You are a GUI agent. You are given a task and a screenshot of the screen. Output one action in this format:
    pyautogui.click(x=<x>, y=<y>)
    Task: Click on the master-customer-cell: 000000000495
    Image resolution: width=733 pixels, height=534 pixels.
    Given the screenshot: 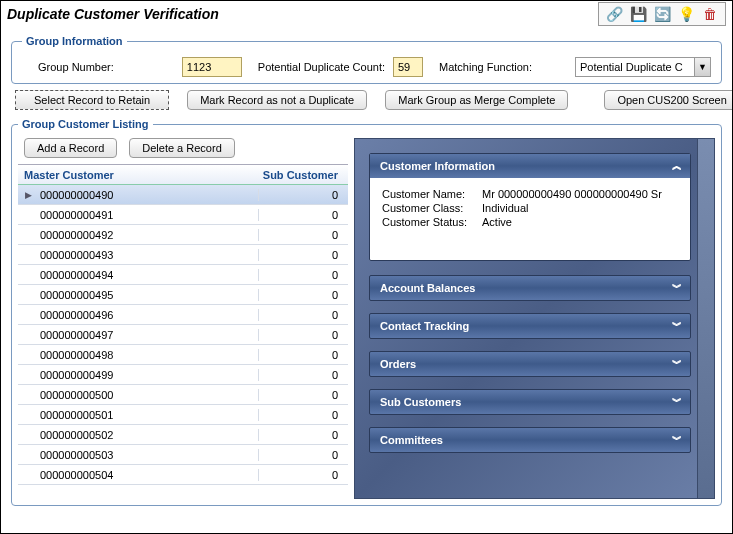 What is the action you would take?
    pyautogui.click(x=148, y=295)
    